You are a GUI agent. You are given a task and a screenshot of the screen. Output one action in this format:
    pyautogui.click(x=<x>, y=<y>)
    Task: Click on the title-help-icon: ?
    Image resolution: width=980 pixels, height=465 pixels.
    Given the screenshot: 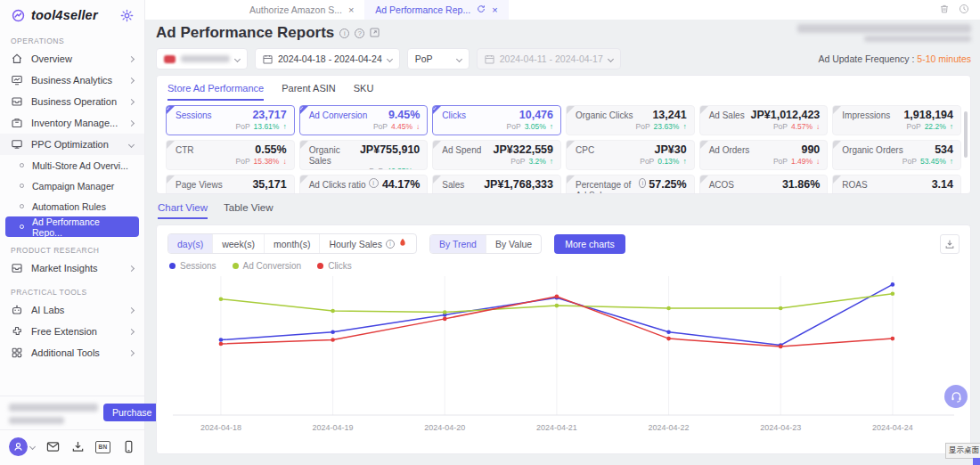 What is the action you would take?
    pyautogui.click(x=360, y=34)
    